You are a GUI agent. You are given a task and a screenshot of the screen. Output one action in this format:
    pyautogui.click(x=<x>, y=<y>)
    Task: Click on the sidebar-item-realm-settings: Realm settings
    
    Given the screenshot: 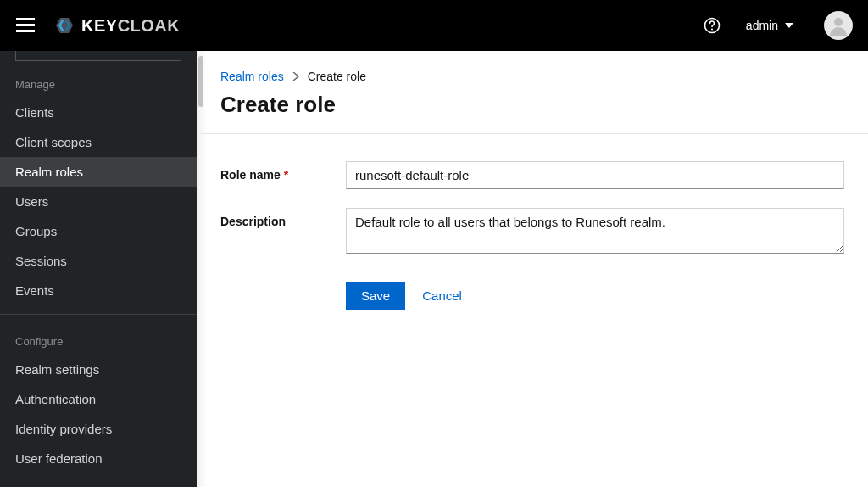 What is the action you would take?
    pyautogui.click(x=98, y=370)
    